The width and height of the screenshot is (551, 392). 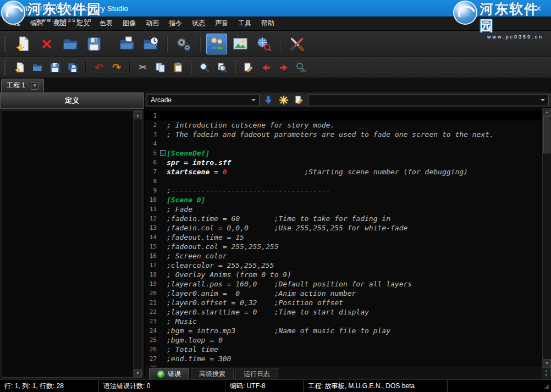 I want to click on quick-nav-arrows-icon: ▲▼, so click(x=547, y=373).